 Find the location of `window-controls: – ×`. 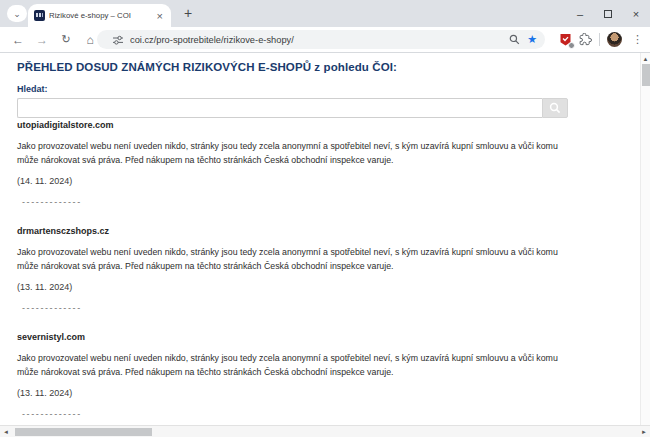

window-controls: – × is located at coordinates (608, 14).